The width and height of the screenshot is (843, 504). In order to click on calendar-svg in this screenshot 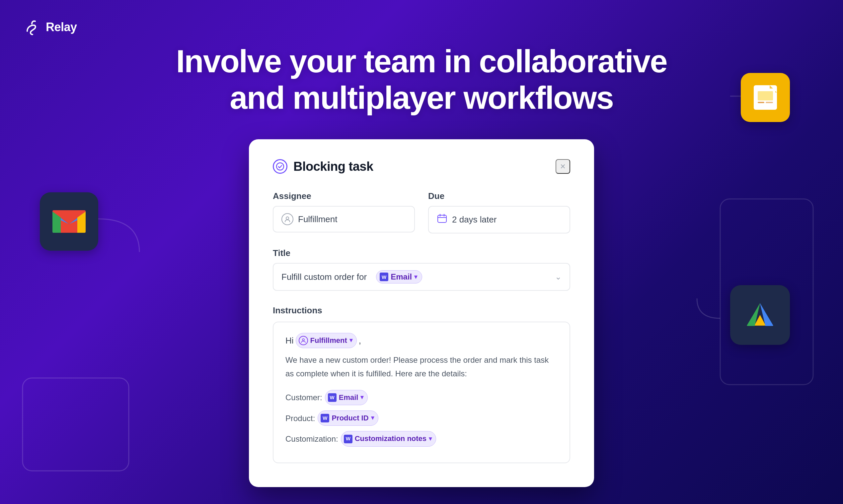, I will do `click(442, 219)`.